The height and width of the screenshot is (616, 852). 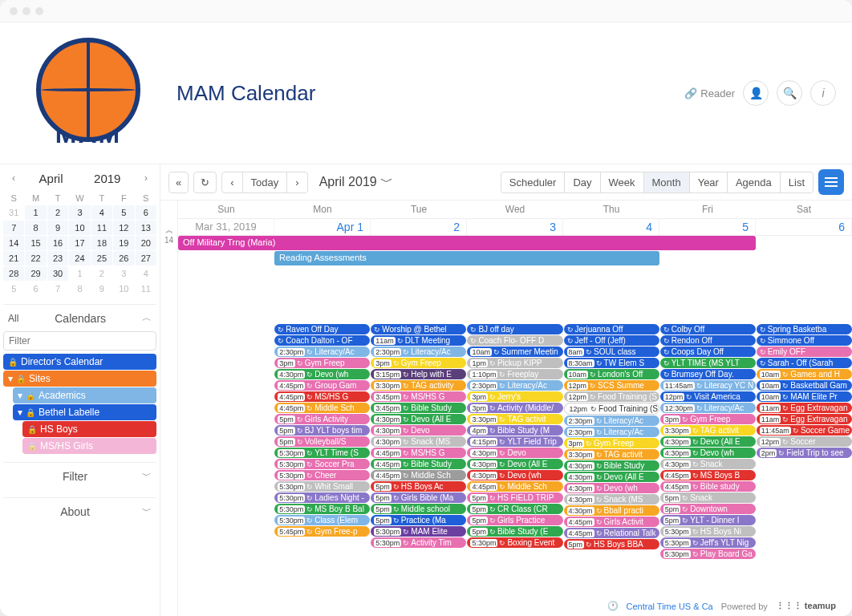 I want to click on filter-header: Filter ﹀, so click(x=80, y=476).